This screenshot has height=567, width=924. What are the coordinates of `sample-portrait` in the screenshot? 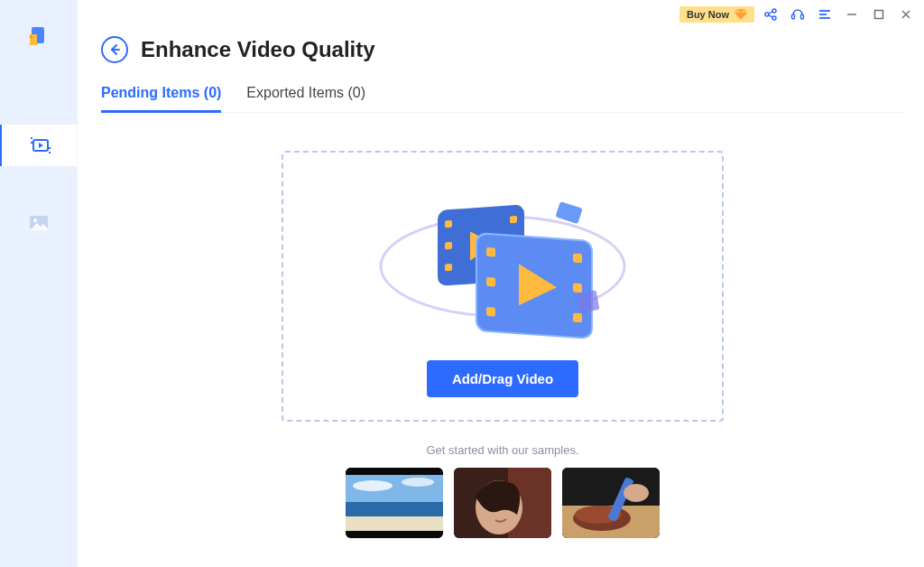 It's located at (503, 503).